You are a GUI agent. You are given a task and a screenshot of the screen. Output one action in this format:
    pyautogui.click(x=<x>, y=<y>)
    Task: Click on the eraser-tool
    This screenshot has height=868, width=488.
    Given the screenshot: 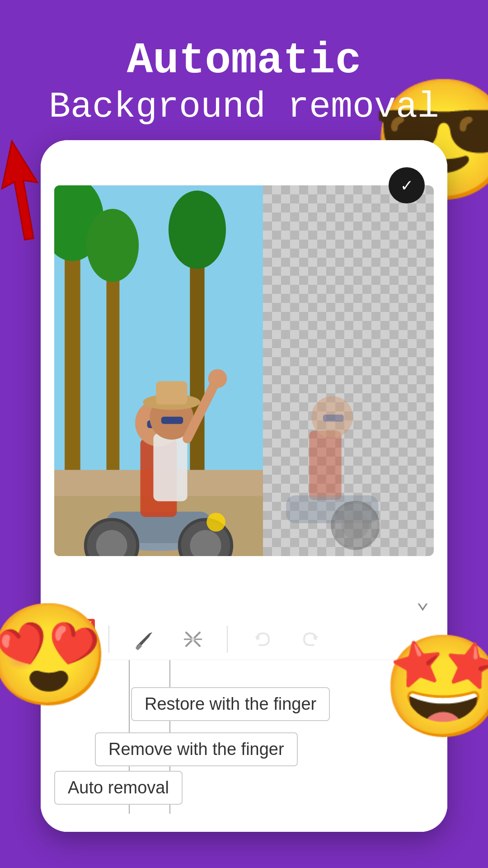 What is the action you would take?
    pyautogui.click(x=193, y=639)
    